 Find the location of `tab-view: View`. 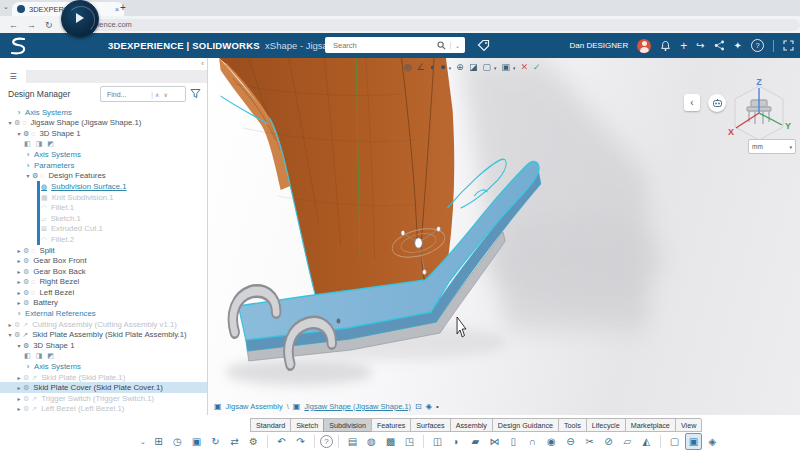

tab-view: View is located at coordinates (688, 426).